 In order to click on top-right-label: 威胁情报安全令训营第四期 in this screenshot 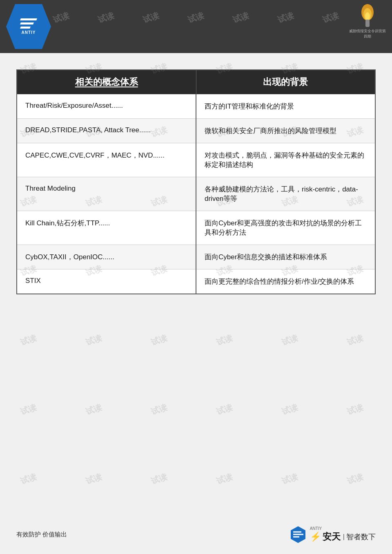, I will do `click(368, 34)`.